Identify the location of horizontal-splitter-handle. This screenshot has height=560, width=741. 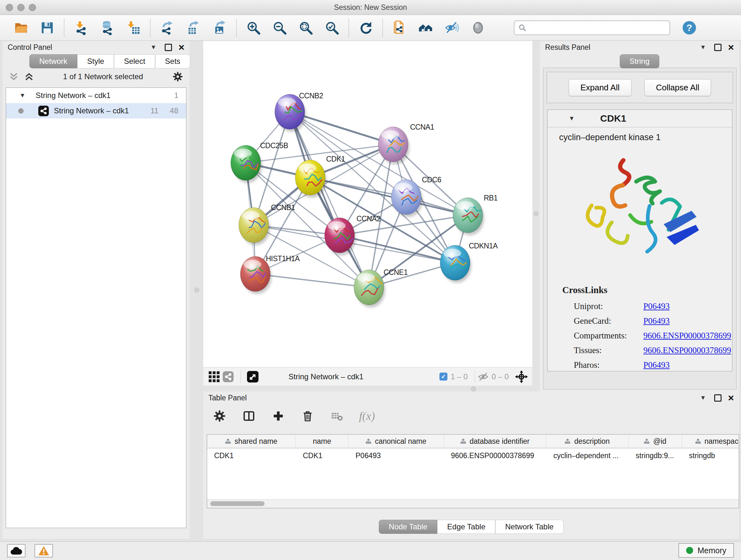
(473, 389).